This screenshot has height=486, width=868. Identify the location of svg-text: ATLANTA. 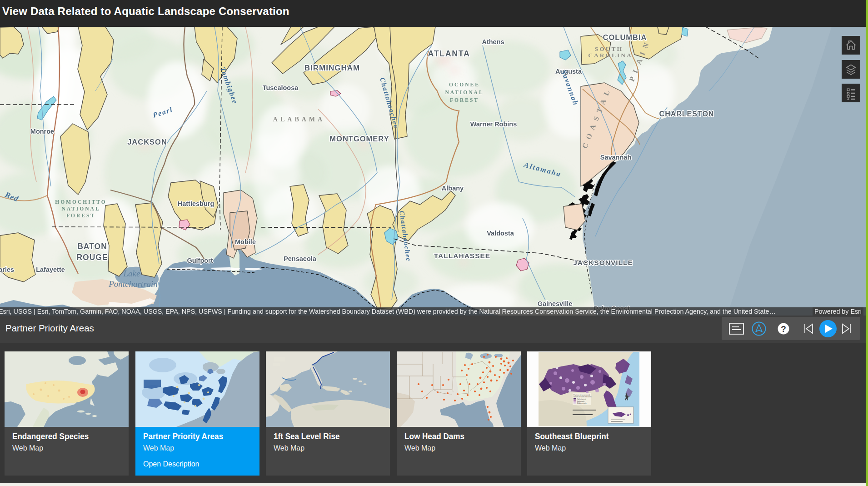
(449, 54).